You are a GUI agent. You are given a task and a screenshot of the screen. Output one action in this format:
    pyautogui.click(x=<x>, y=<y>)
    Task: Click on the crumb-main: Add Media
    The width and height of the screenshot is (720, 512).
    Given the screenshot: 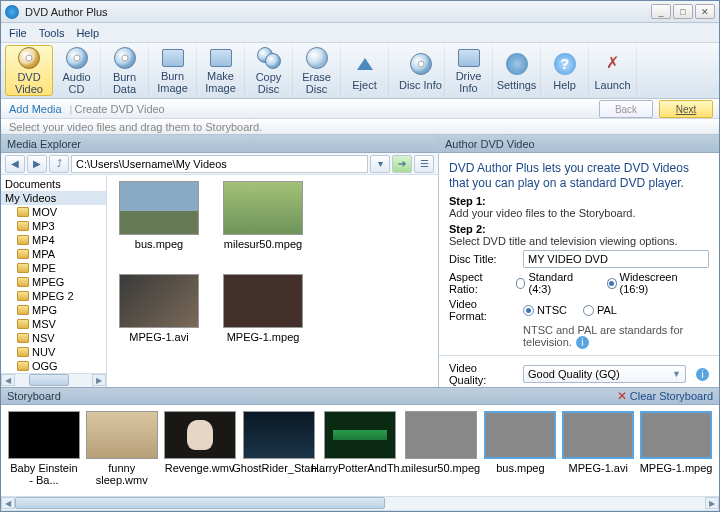 What is the action you would take?
    pyautogui.click(x=36, y=109)
    